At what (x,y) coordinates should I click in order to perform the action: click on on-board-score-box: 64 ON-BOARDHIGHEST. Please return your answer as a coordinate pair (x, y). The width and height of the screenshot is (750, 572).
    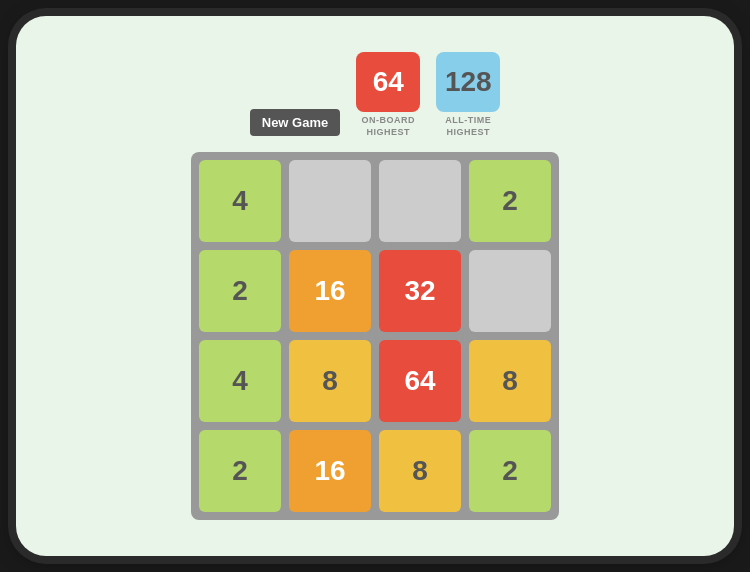
    Looking at the image, I should click on (388, 95).